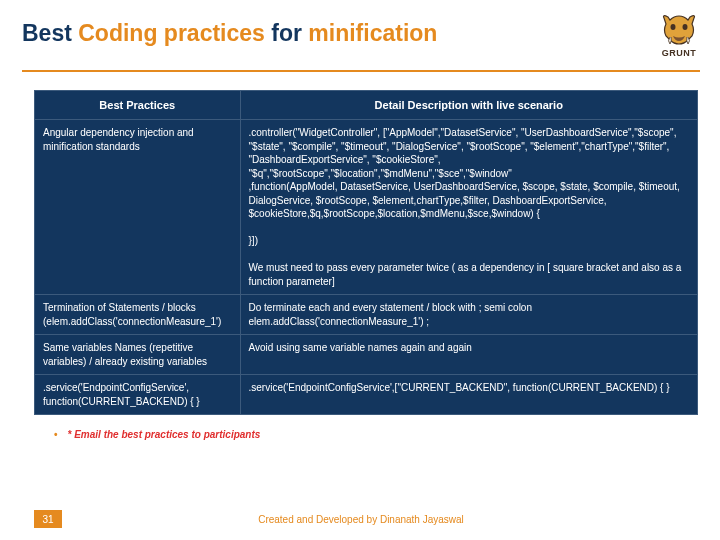  What do you see at coordinates (286, 33) in the screenshot?
I see `title-part3: for` at bounding box center [286, 33].